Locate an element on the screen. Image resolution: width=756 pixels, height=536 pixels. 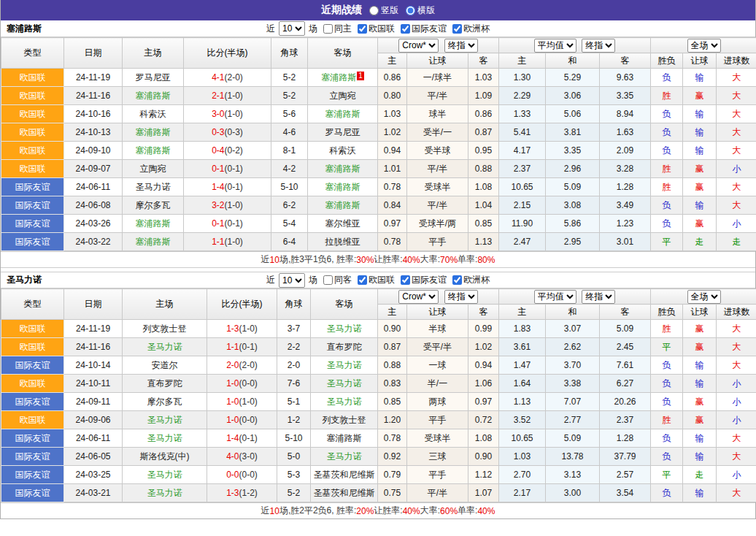
full-score: 2-1 is located at coordinates (217, 96).